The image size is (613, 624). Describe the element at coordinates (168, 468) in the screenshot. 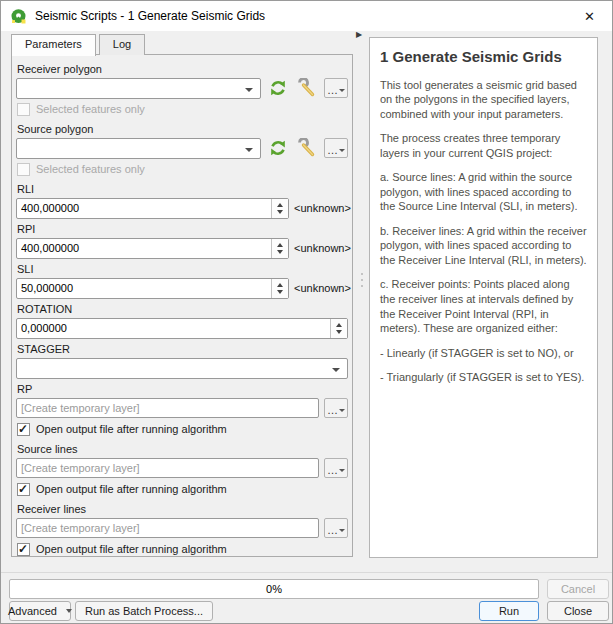

I see `source-lines-output-input` at that location.